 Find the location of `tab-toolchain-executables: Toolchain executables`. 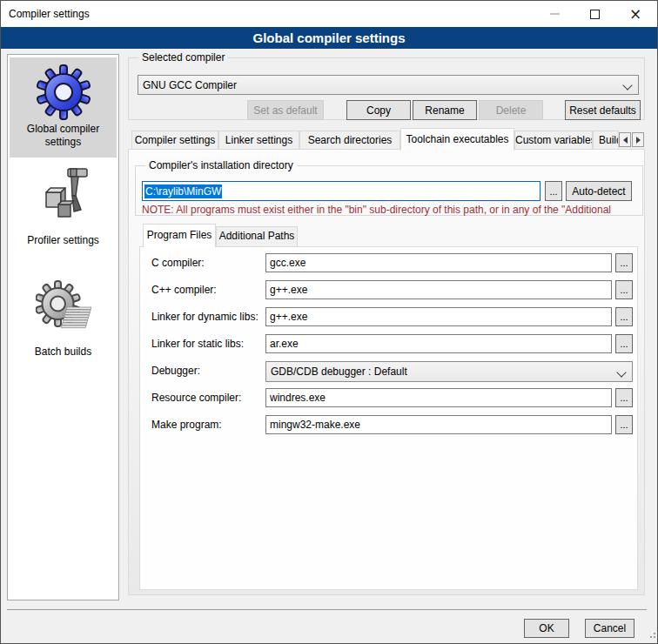

tab-toolchain-executables: Toolchain executables is located at coordinates (458, 139).